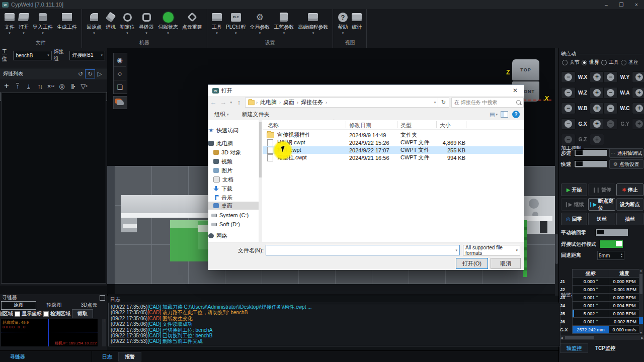 This screenshot has height=362, width=644. Describe the element at coordinates (621, 5) in the screenshot. I see `restore-icon: ❐` at that location.